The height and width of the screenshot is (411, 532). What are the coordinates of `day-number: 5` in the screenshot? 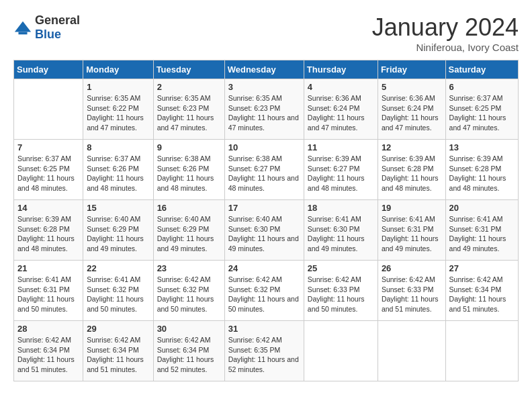 It's located at (412, 87).